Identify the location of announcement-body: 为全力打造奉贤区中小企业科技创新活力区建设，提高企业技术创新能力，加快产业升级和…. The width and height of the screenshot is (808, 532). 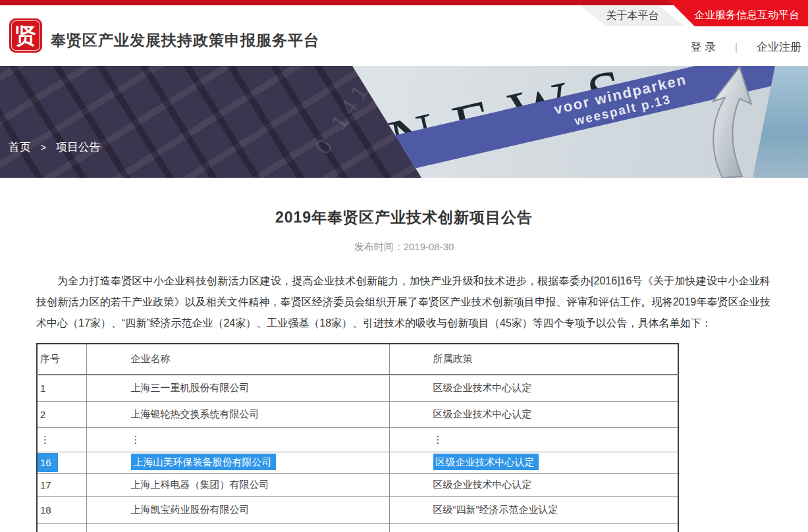
(403, 302).